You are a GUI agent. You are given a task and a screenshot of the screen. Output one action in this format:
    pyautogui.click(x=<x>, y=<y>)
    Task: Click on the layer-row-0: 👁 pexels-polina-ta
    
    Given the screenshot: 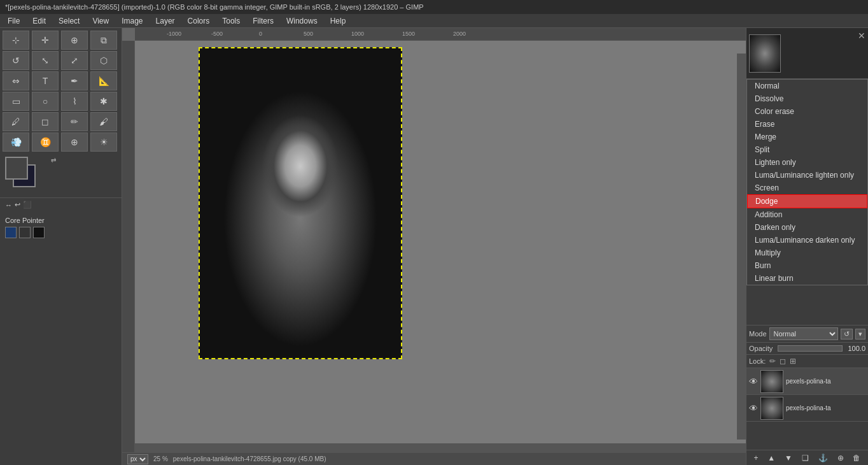 What is the action you would take?
    pyautogui.click(x=807, y=382)
    